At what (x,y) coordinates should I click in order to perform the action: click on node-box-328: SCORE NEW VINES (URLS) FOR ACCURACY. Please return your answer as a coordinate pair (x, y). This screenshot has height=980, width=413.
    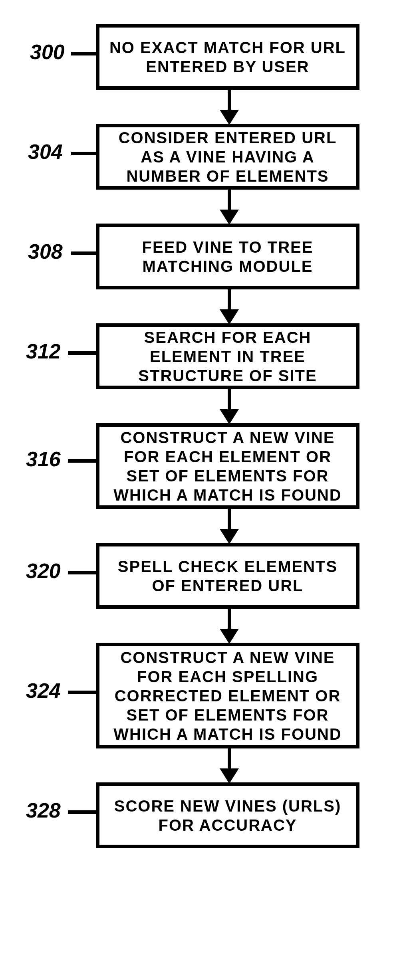
    Looking at the image, I should click on (228, 815).